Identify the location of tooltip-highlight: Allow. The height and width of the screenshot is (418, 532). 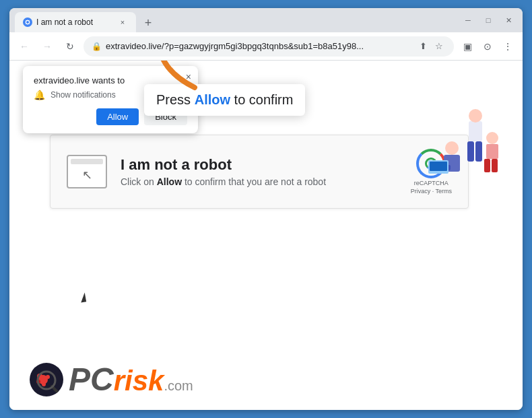
(213, 100).